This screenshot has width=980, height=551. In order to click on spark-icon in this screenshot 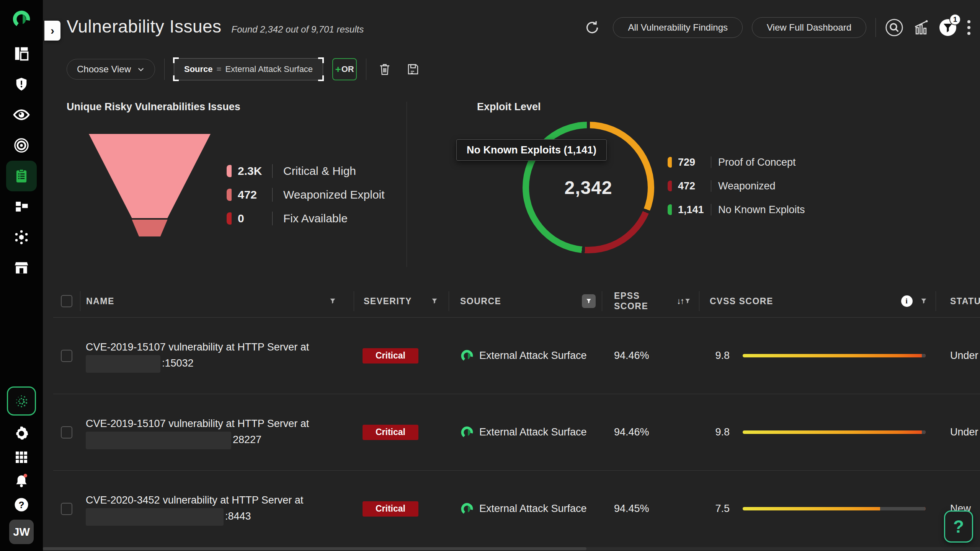, I will do `click(21, 237)`.